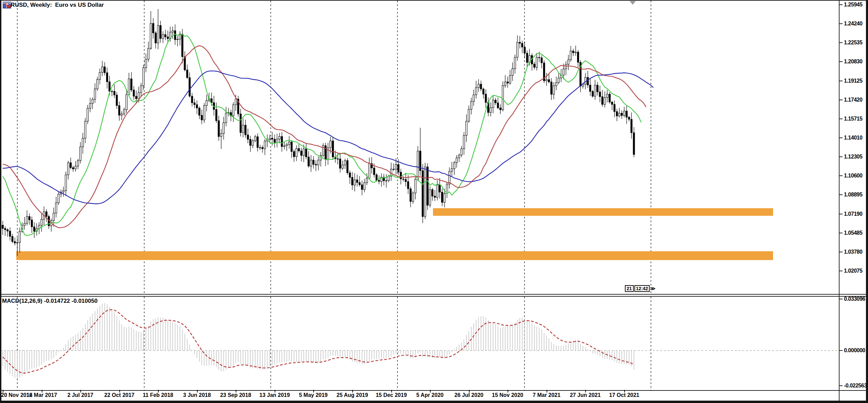  What do you see at coordinates (197, 395) in the screenshot?
I see `date-label: 3 Jun 2018` at bounding box center [197, 395].